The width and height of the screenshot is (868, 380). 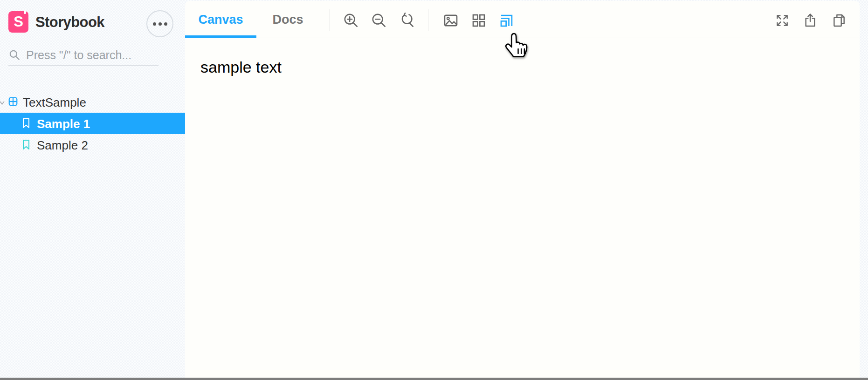 I want to click on share-button, so click(x=810, y=20).